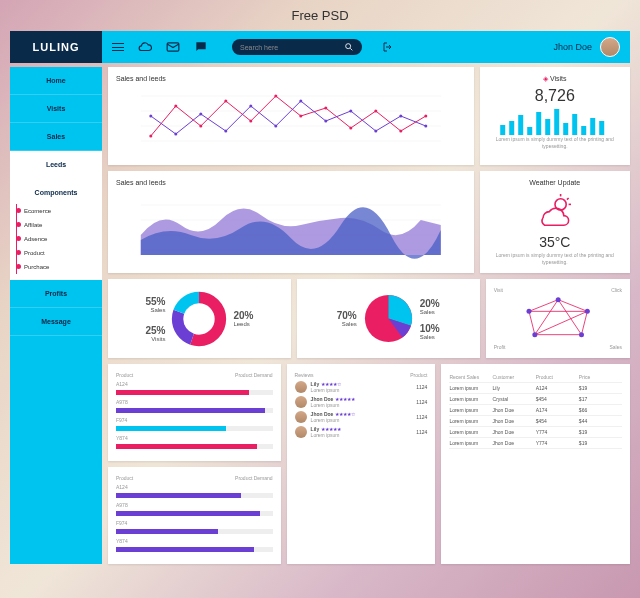 The width and height of the screenshot is (640, 598). What do you see at coordinates (362, 417) in the screenshot?
I see `review-row: Jhon Doe ★★★★☆Lorem ipsum1124` at bounding box center [362, 417].